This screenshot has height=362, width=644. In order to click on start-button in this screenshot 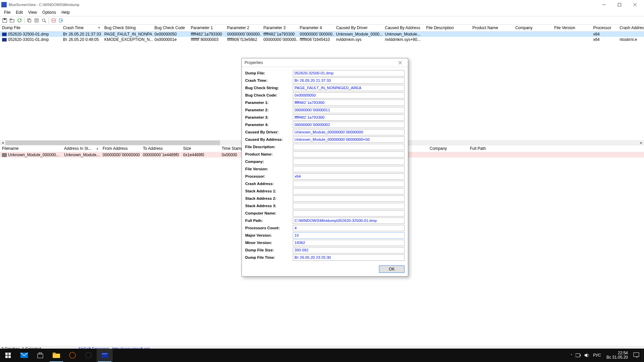, I will do `click(8, 355)`.